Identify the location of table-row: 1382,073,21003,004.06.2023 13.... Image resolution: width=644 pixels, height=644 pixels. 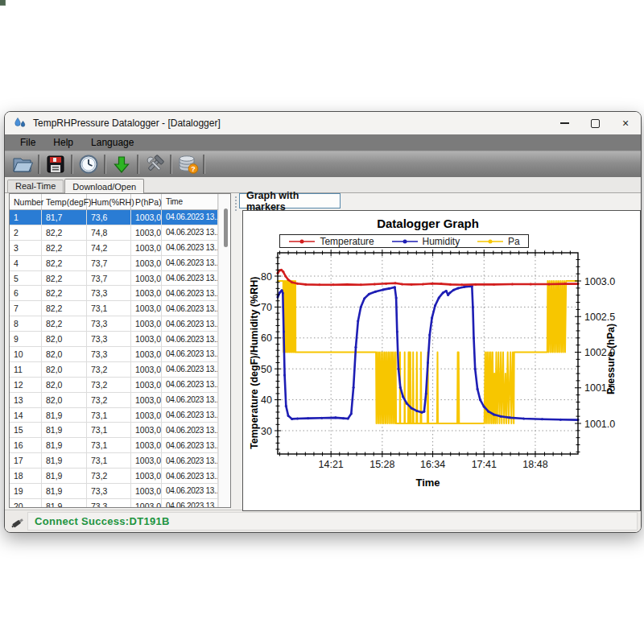
(114, 401).